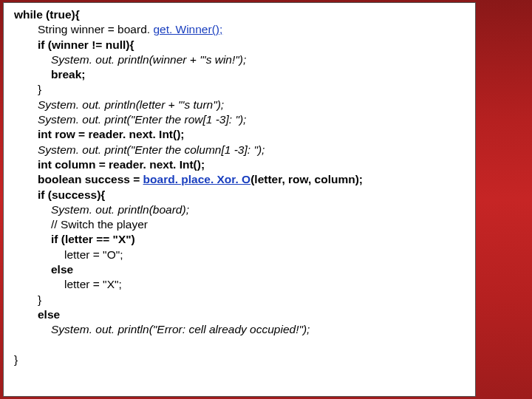  I want to click on code-line: break;, so click(241, 75).